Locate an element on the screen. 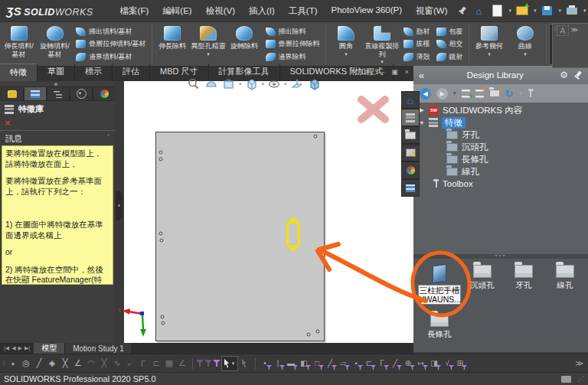 The image size is (588, 385). tree-item-wire-holes: 線孔 is located at coordinates (501, 171).